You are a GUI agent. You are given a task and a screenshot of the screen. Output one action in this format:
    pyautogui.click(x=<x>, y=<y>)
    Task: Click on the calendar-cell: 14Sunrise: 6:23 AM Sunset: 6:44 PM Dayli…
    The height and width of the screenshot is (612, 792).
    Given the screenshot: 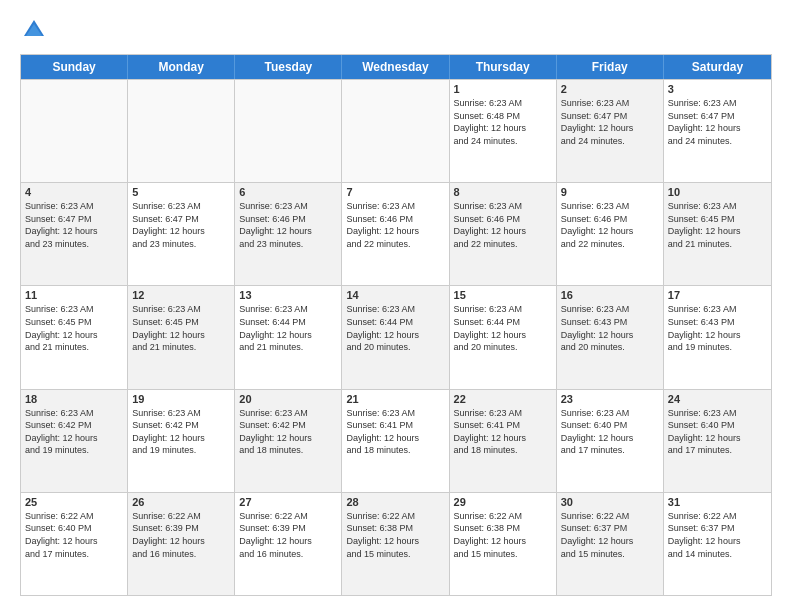 What is the action you would take?
    pyautogui.click(x=396, y=337)
    